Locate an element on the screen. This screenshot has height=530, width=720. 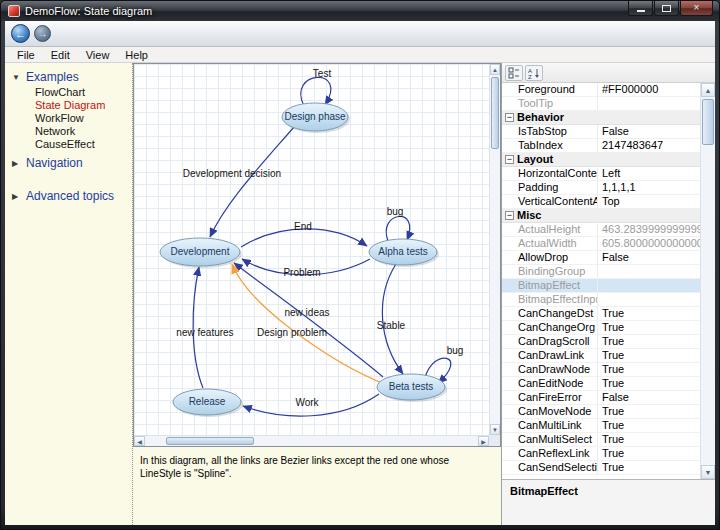
property-row-actualheight: ActualHeight463.28399999999993 is located at coordinates (601, 230).